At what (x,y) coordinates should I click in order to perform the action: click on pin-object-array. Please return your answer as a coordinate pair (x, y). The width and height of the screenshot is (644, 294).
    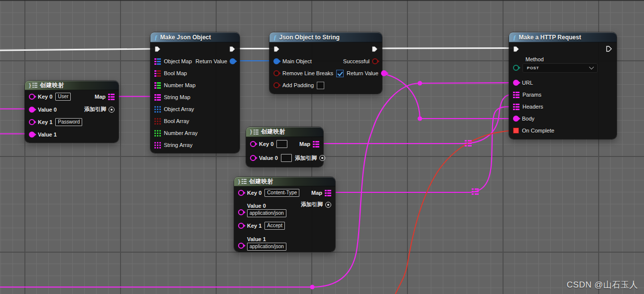
    Looking at the image, I should click on (157, 110).